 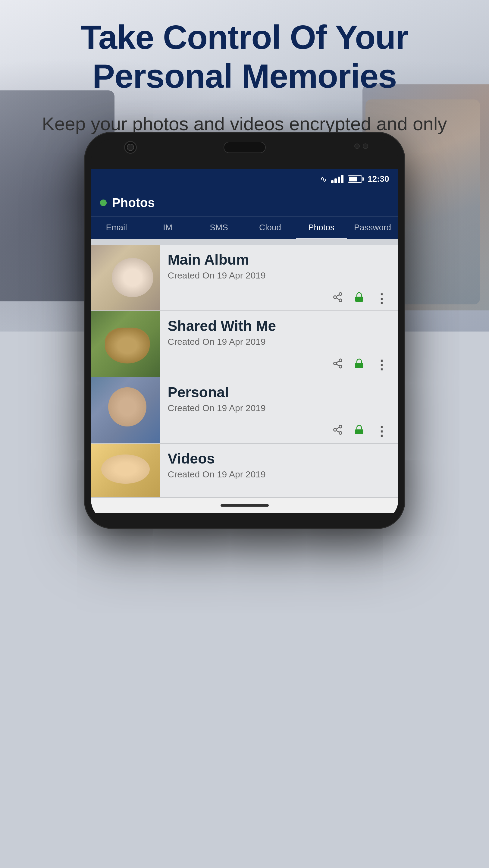 I want to click on signal-icon, so click(x=337, y=179).